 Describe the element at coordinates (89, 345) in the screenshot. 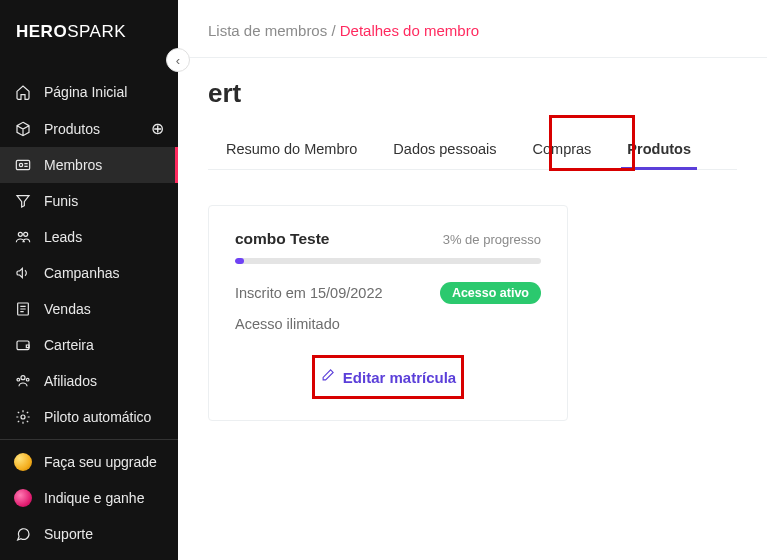

I see `sidebar-item-wallet: Carteira` at that location.